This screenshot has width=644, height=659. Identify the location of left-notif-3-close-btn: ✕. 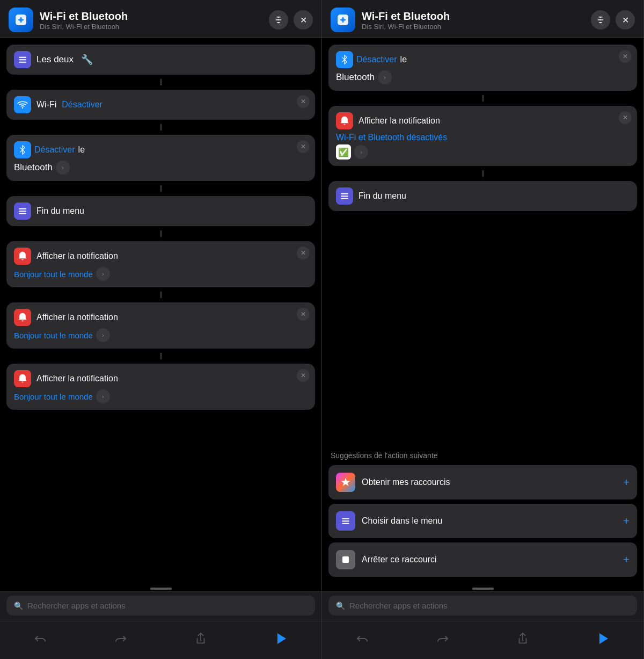
(303, 375).